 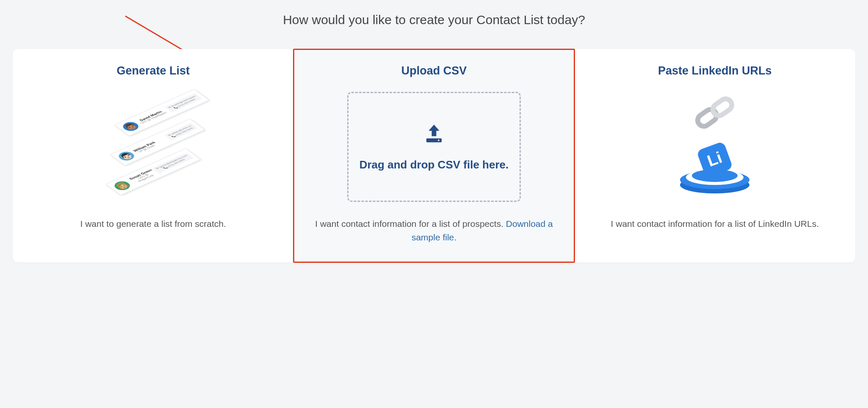 What do you see at coordinates (434, 147) in the screenshot?
I see `upload-csv-illustration: Drag and drop CSV file here.` at bounding box center [434, 147].